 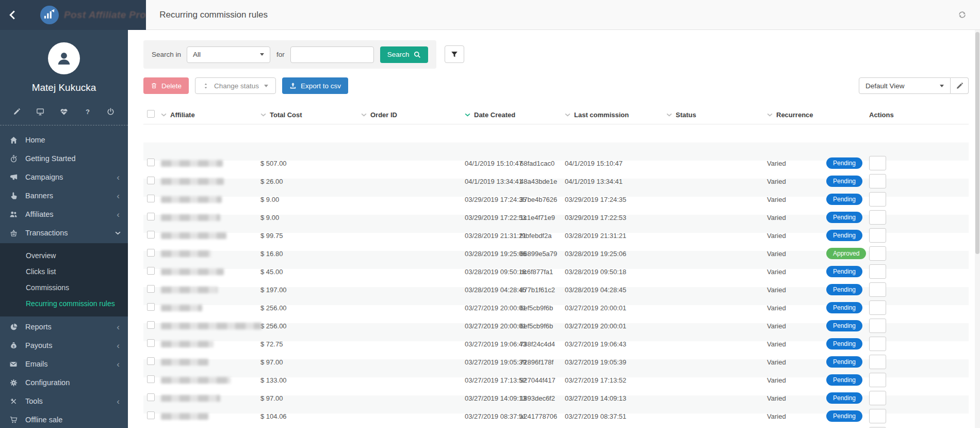 What do you see at coordinates (110, 112) in the screenshot?
I see `logout-power-icon` at bounding box center [110, 112].